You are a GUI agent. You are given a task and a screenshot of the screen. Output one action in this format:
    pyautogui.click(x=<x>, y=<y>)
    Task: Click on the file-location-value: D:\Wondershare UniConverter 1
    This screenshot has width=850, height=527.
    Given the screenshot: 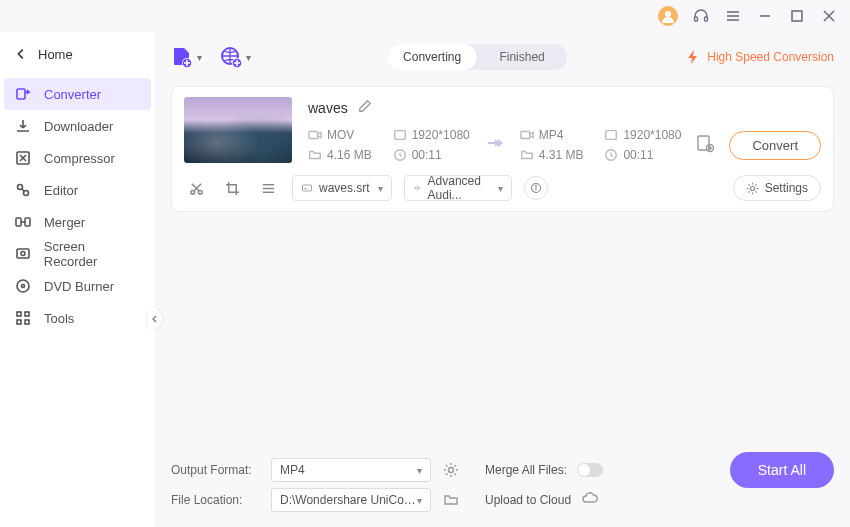 What is the action you would take?
    pyautogui.click(x=348, y=500)
    